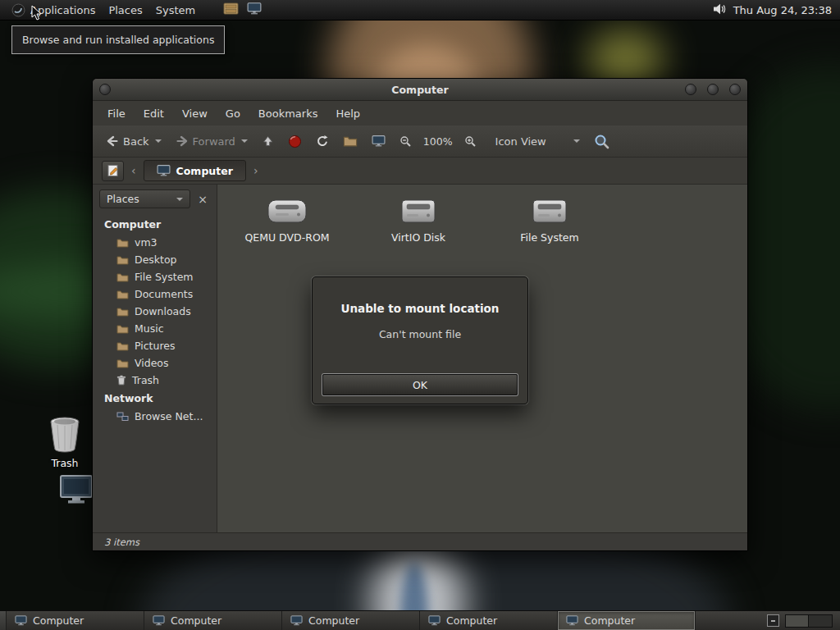 Image resolution: width=840 pixels, height=630 pixels. Describe the element at coordinates (348, 113) in the screenshot. I see `menu-help: Help` at that location.